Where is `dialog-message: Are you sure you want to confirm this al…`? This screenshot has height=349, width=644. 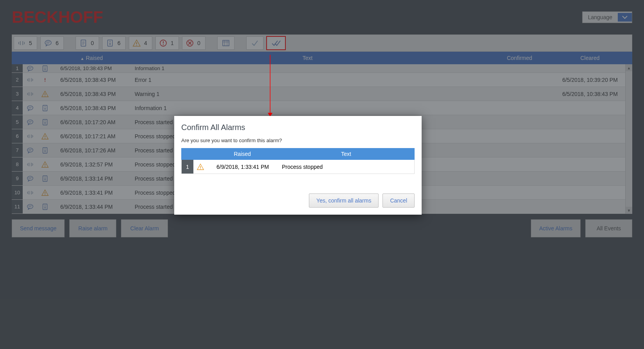
dialog-message: Are you sure you want to confirm this al… is located at coordinates (298, 140).